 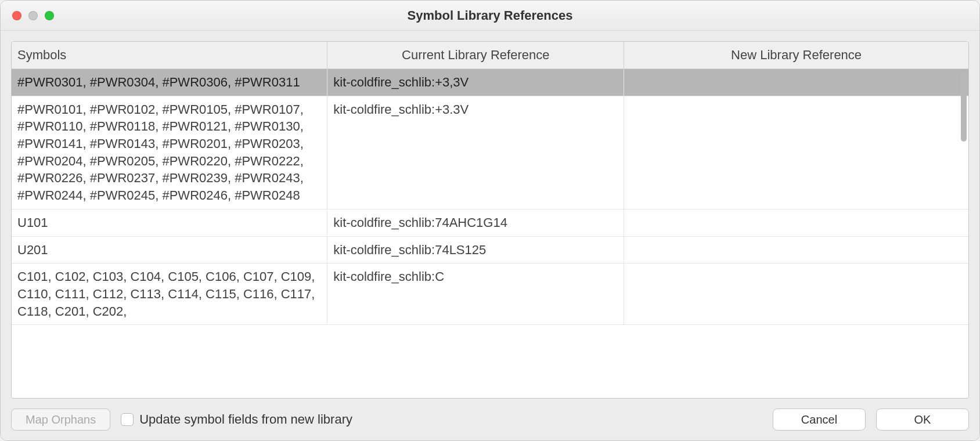 What do you see at coordinates (490, 223) in the screenshot?
I see `table-row: U101kit-coldfire_schlib:74AHC1G14` at bounding box center [490, 223].